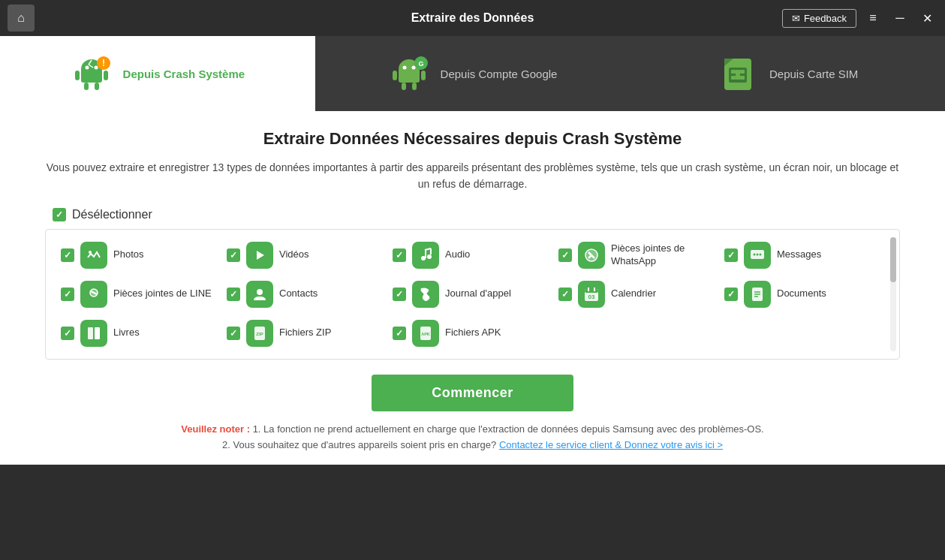  Describe the element at coordinates (591, 255) in the screenshot. I see `whatsapp-icon` at that location.